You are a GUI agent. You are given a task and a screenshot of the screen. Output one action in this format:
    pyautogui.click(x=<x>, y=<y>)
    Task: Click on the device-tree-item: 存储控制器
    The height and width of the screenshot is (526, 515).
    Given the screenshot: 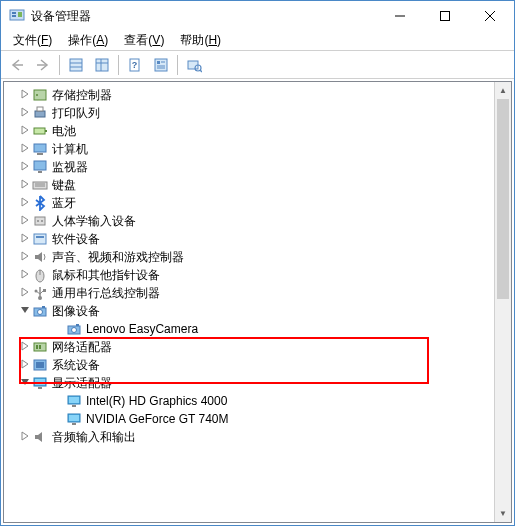 What is the action you would take?
    pyautogui.click(x=249, y=95)
    